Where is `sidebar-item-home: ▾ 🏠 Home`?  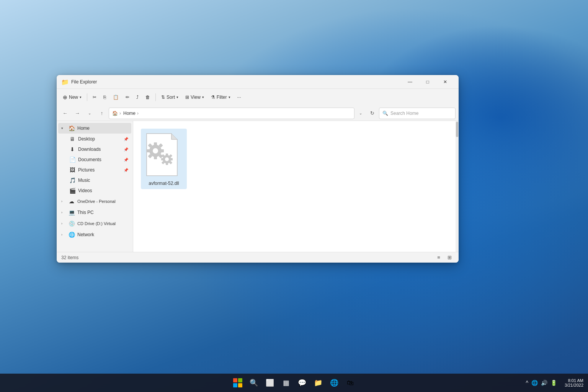
sidebar-item-home: ▾ 🏠 Home is located at coordinates (95, 128).